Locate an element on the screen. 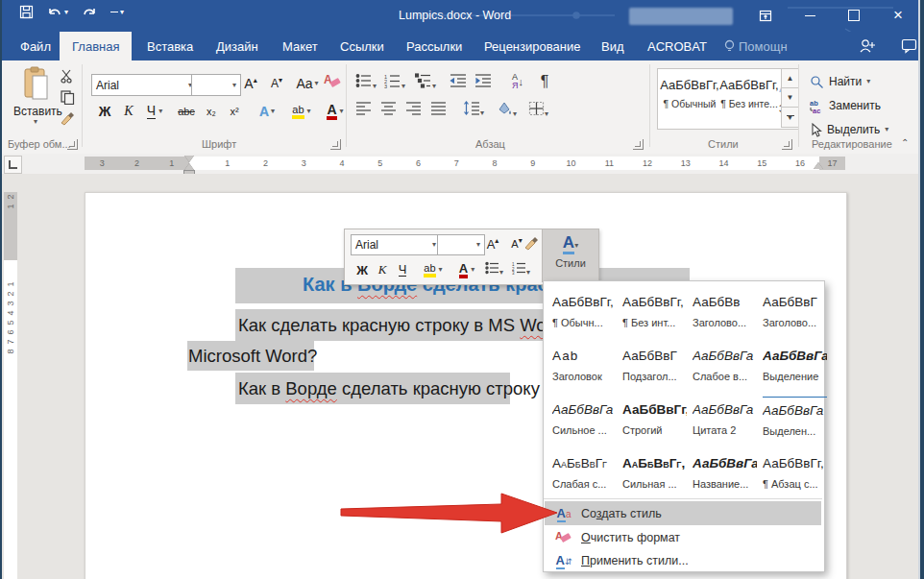 This screenshot has height=579, width=924. change-case-button: Aa▾ is located at coordinates (307, 84).